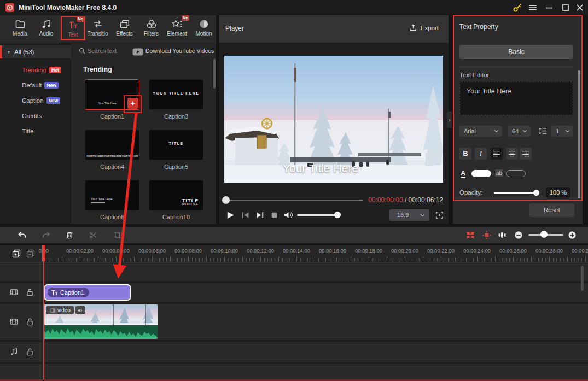 Image resolution: width=588 pixels, height=381 pixels. What do you see at coordinates (275, 215) in the screenshot?
I see `stop-button` at bounding box center [275, 215].